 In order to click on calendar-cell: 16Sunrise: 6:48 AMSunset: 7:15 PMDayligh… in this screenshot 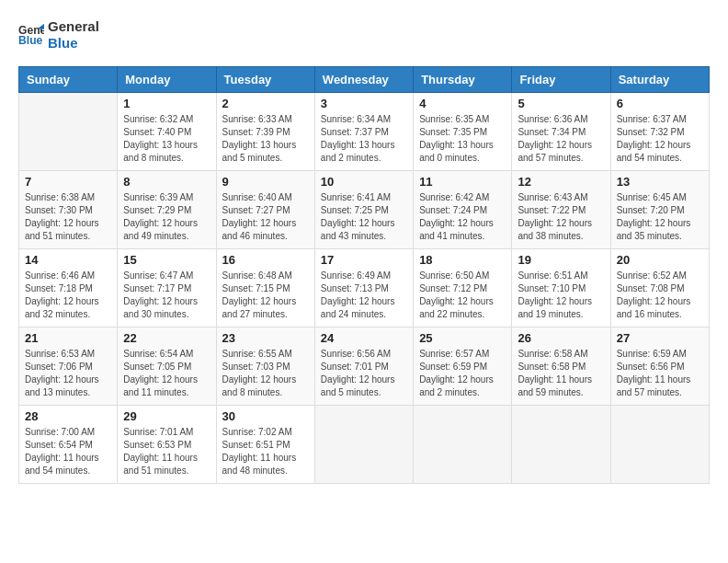, I will do `click(265, 289)`.